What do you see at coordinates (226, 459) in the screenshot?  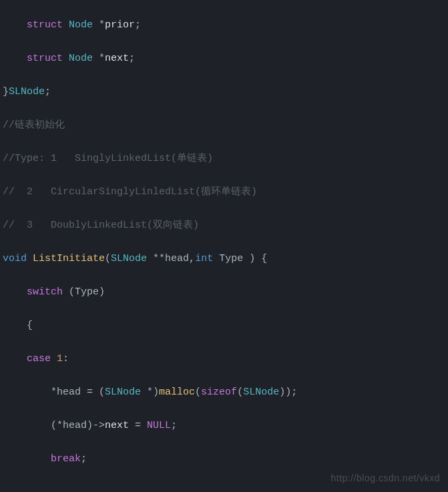 I see `code-line: break;` at bounding box center [226, 459].